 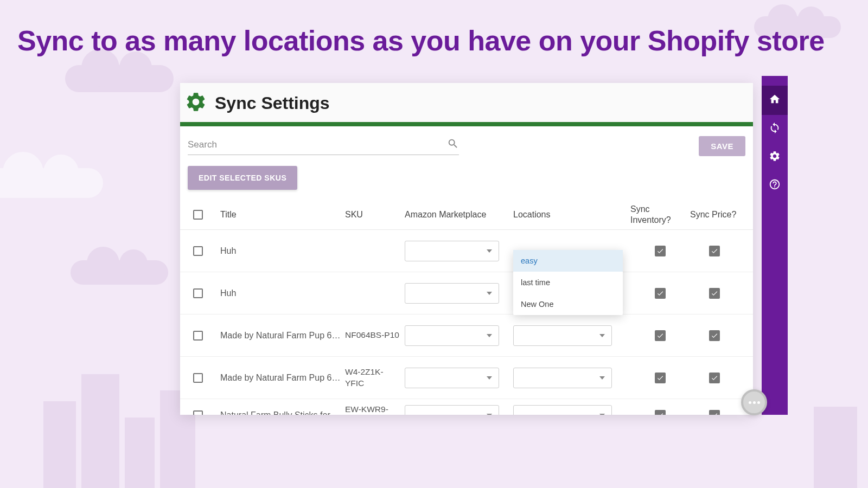 I want to click on chat-icon, so click(x=754, y=402).